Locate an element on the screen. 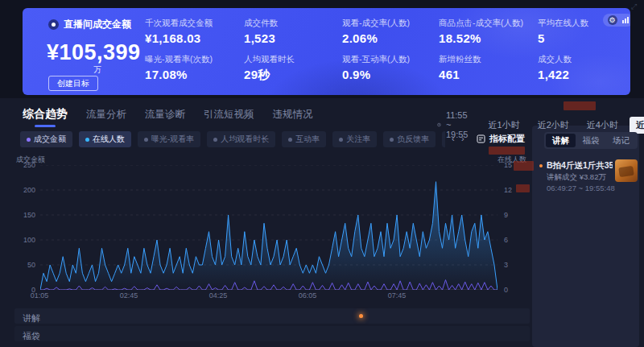 The image size is (644, 347). metric-cell: 观看-互动率(人数)0.9% is located at coordinates (376, 68).